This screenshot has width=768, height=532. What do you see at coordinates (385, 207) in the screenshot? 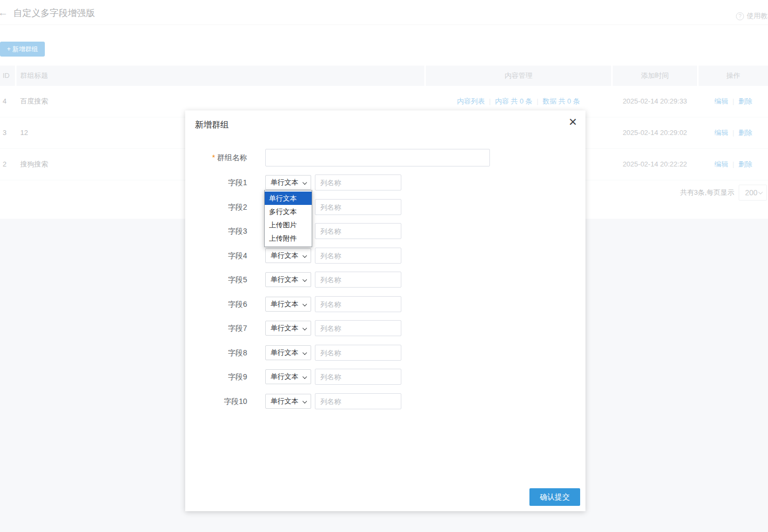
I see `field-row: 字段2 单行文本` at bounding box center [385, 207].